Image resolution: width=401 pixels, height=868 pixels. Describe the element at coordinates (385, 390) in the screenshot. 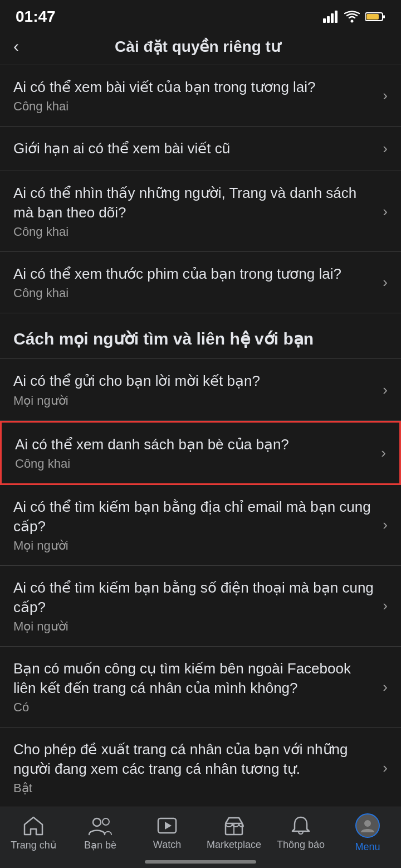

I see `section-chevron-1: ›` at that location.